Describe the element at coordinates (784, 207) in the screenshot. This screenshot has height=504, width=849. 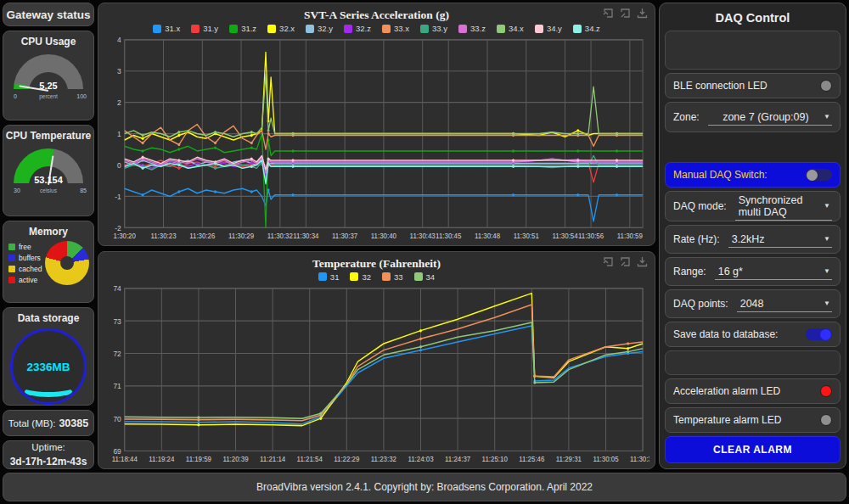
I see `daq-mode-select: Synchronized multi DAQ ▼` at that location.